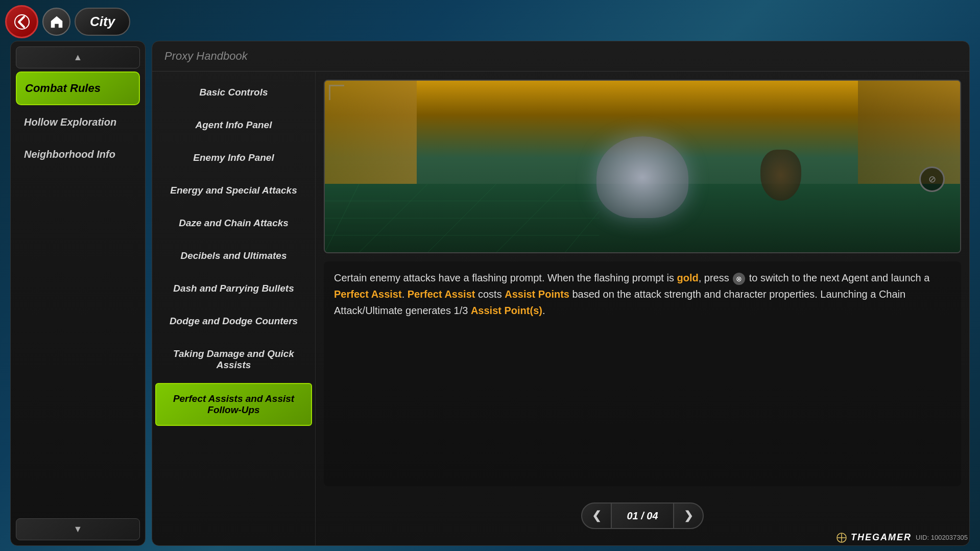  What do you see at coordinates (506, 278) in the screenshot?
I see `desc-part1: Certain enemy attacks have a flashing pr…` at bounding box center [506, 278].